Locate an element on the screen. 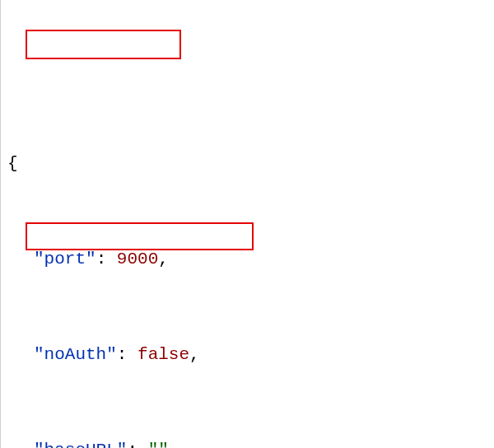 This screenshot has width=494, height=448. line-baseURL: "baseURL": "", is located at coordinates (250, 443).